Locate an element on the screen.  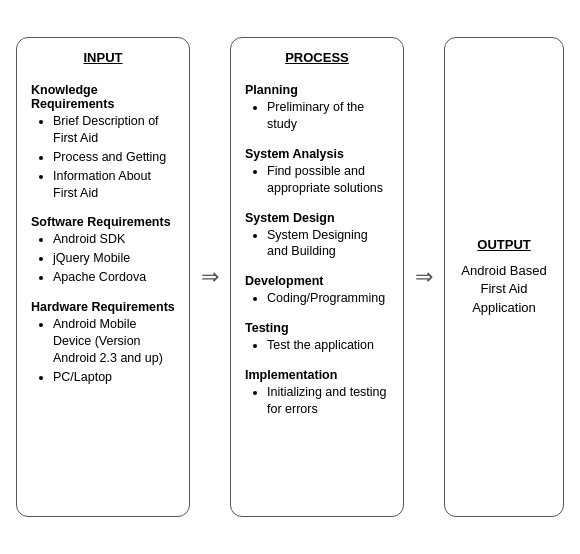
implementation-list: Initializing and testing for errors is located at coordinates (317, 402).